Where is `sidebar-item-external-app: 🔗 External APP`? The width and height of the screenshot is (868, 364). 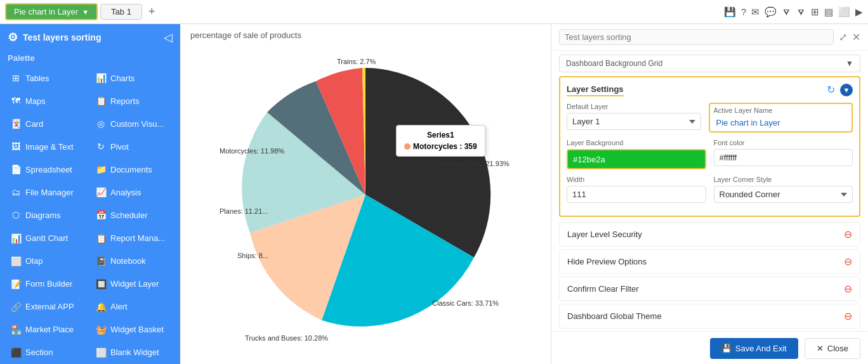
sidebar-item-external-app: 🔗 External APP is located at coordinates (48, 307).